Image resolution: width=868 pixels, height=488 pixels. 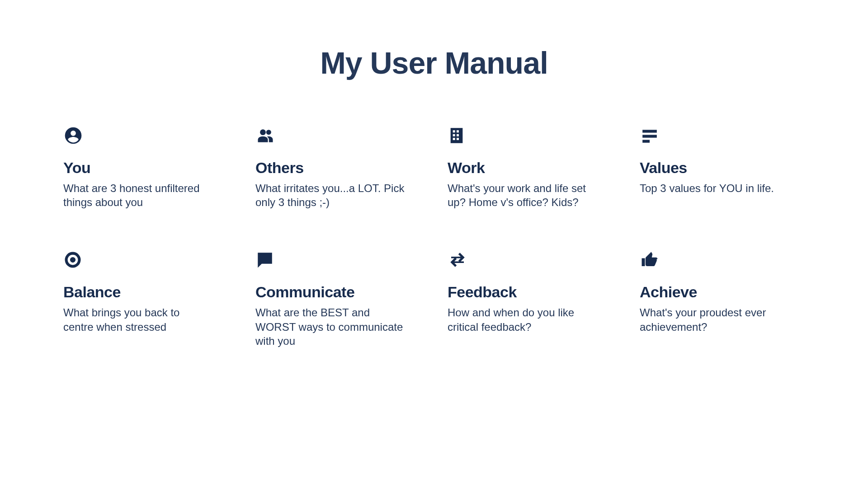 I want to click on page-title: My User Manual, so click(x=434, y=63).